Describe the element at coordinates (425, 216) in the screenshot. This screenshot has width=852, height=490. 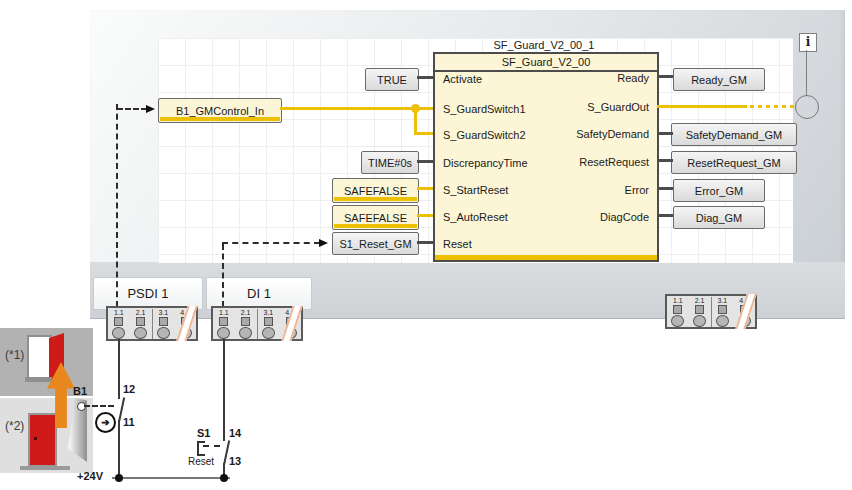
I see `wire-autoreset` at that location.